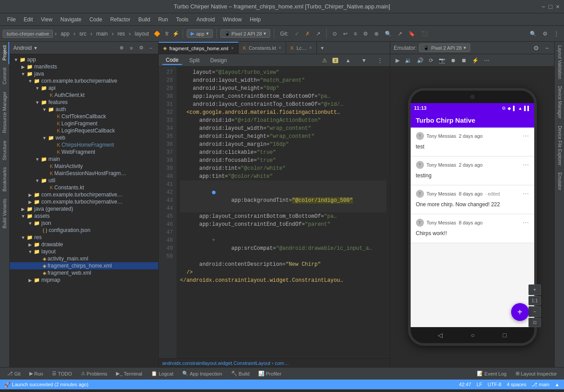 The width and height of the screenshot is (564, 392). I want to click on preview-stop: ⏹, so click(464, 60).